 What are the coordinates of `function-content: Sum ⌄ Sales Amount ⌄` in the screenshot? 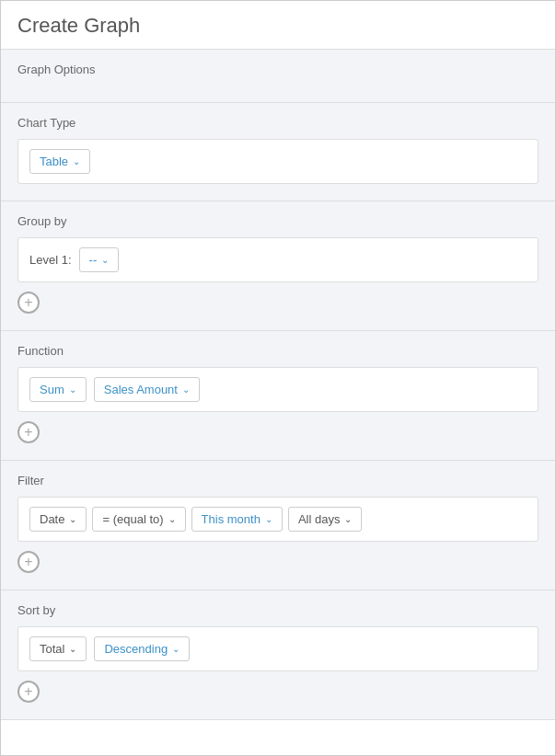 It's located at (278, 390).